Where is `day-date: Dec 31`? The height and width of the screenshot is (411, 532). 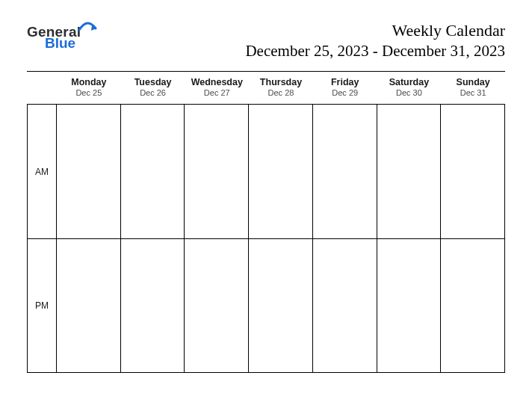
day-date: Dec 31 is located at coordinates (473, 93).